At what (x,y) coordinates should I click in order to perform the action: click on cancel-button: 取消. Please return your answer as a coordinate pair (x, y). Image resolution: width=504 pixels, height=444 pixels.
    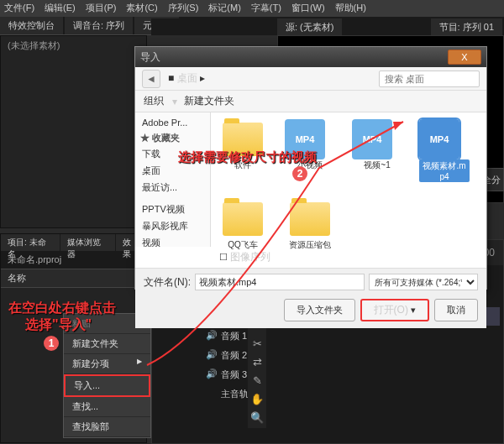
    Looking at the image, I should click on (456, 311).